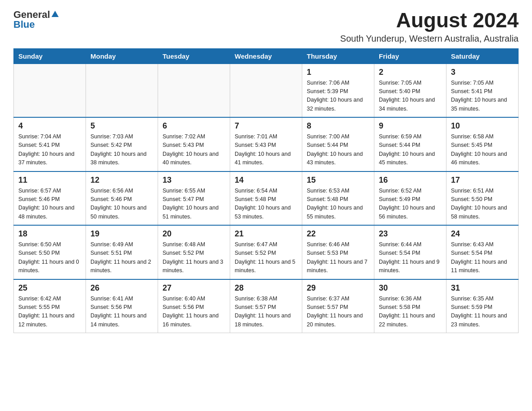  Describe the element at coordinates (410, 306) in the screenshot. I see `table-row: 30Sunrise: 6:36 AMSunset: 5:58 PMDayligh…` at that location.